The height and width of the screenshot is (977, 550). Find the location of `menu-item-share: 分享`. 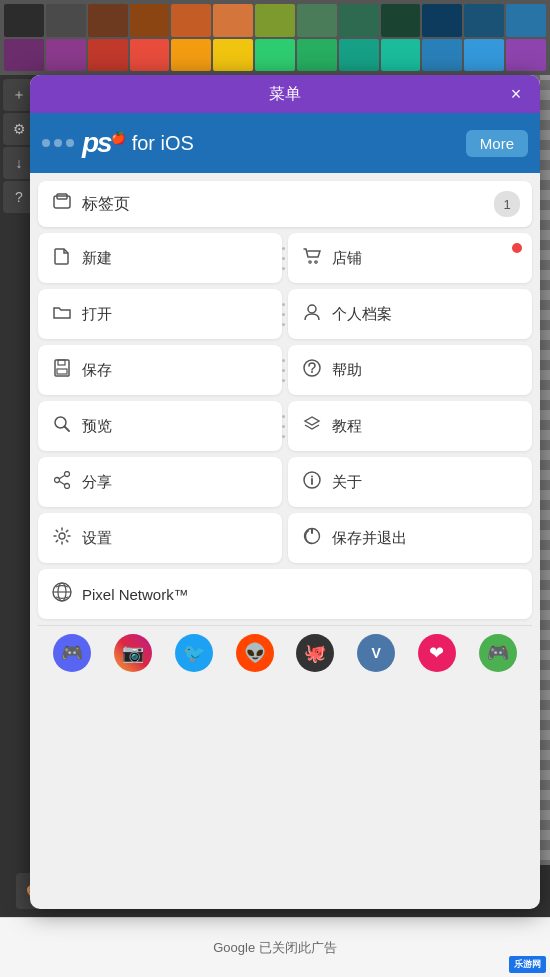

menu-item-share: 分享 is located at coordinates (160, 482).